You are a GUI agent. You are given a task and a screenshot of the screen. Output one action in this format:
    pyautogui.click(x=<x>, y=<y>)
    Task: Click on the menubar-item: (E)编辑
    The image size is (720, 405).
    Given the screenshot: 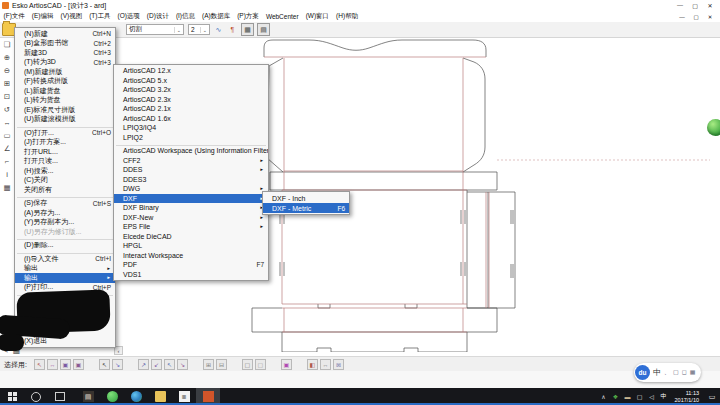 What is the action you would take?
    pyautogui.click(x=42, y=16)
    